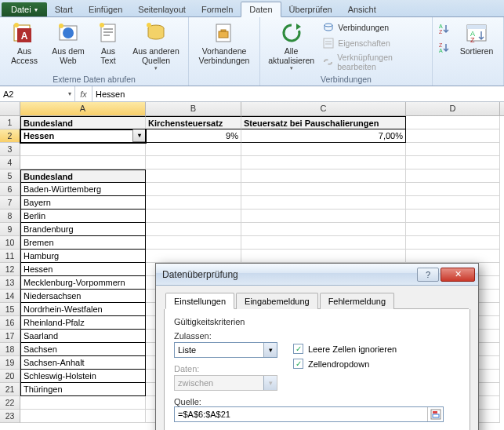 Image resolution: width=504 pixels, height=430 pixels. I want to click on cell: Niedersachsen, so click(83, 297).